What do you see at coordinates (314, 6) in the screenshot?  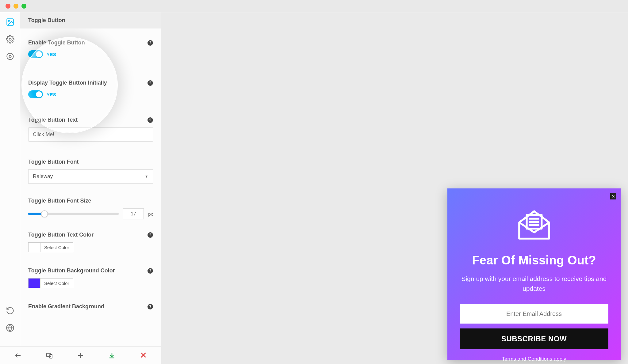 I see `window-titlebar` at bounding box center [314, 6].